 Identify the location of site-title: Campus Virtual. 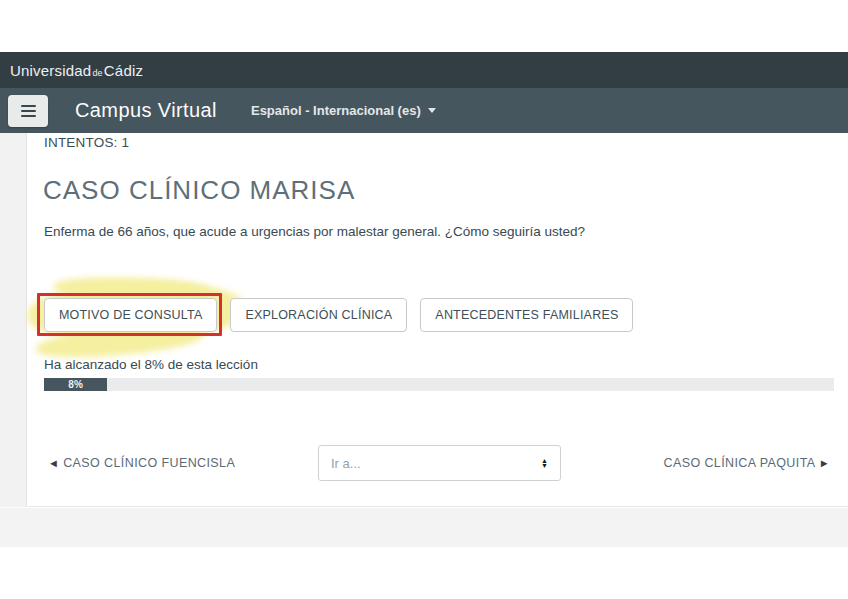
(146, 110).